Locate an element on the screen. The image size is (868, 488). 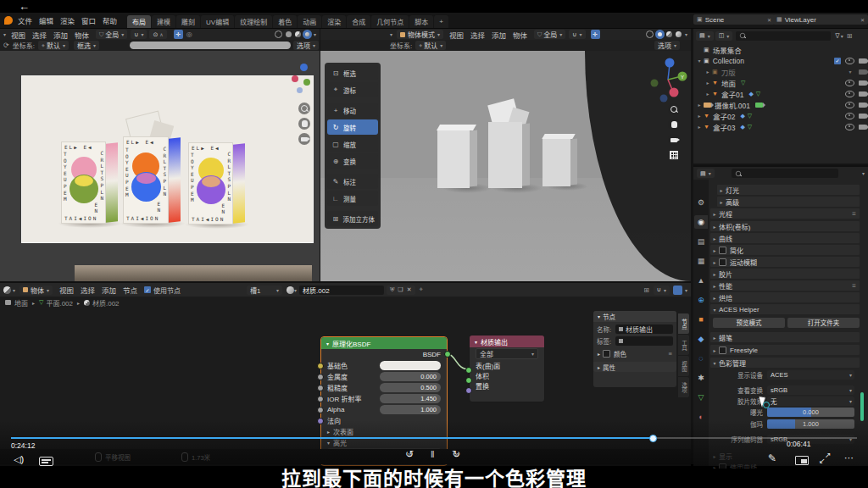
panel-color-management: ▾色彩管理 is located at coordinates (785, 363).